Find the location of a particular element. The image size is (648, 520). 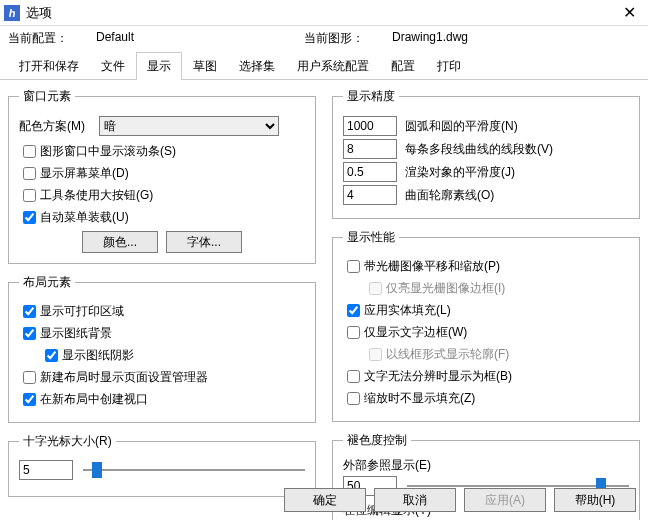

cursor-size-slider is located at coordinates (194, 470).